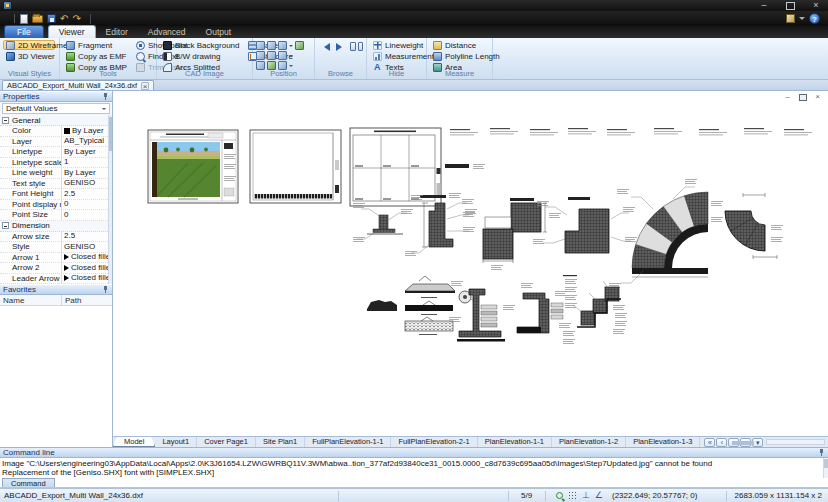 The height and width of the screenshot is (502, 828). I want to click on fragment-button: Fragment, so click(96, 45).